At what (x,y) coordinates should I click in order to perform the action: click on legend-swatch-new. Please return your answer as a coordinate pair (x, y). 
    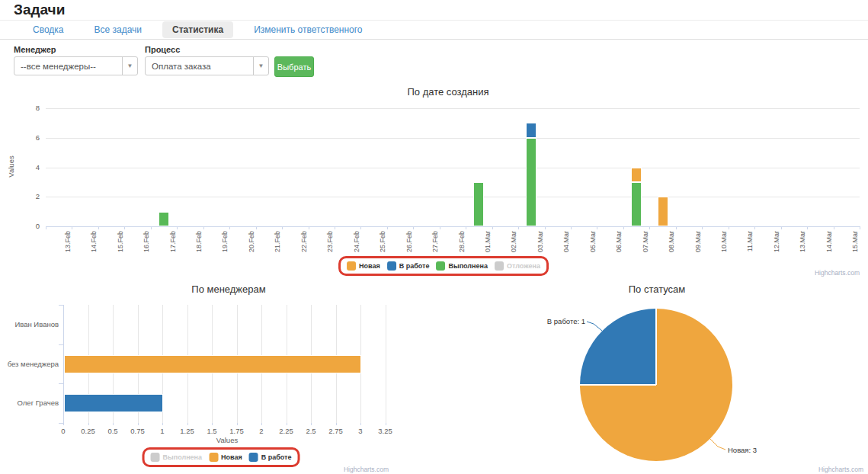
    Looking at the image, I should click on (213, 457).